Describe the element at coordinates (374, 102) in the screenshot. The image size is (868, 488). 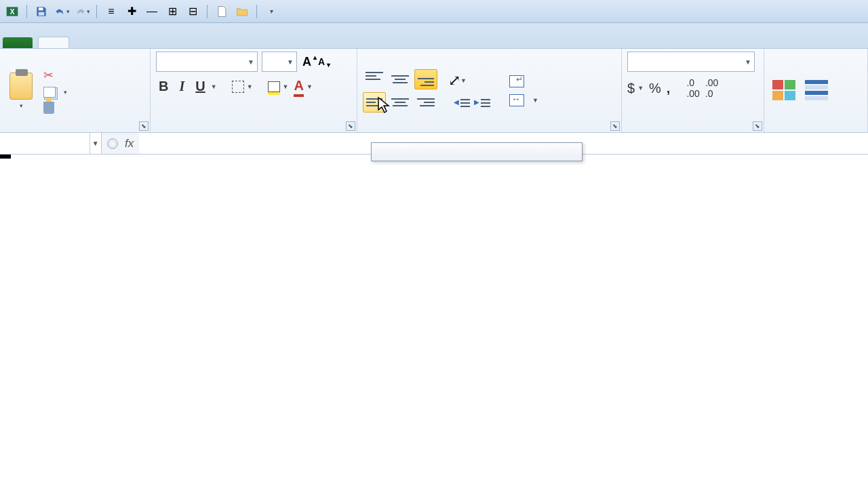
I see `align-left-button` at that location.